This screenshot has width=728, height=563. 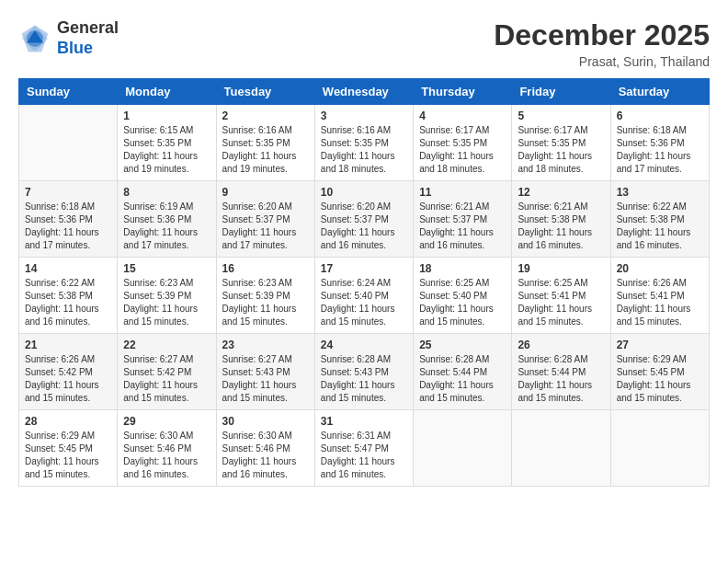 I want to click on day-info: Sunrise: 6:21 AMSunset: 5:38 PMDaylight:…, so click(x=561, y=226).